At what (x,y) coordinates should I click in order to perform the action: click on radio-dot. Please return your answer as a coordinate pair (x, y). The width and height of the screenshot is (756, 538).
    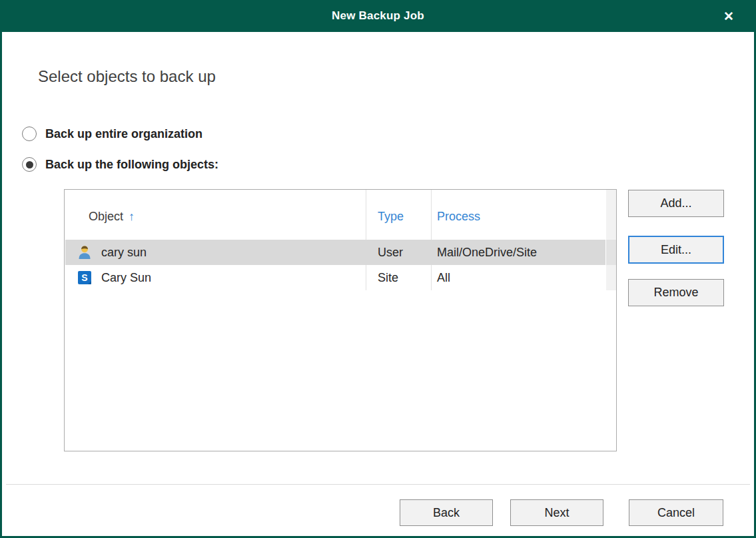
    Looking at the image, I should click on (29, 165).